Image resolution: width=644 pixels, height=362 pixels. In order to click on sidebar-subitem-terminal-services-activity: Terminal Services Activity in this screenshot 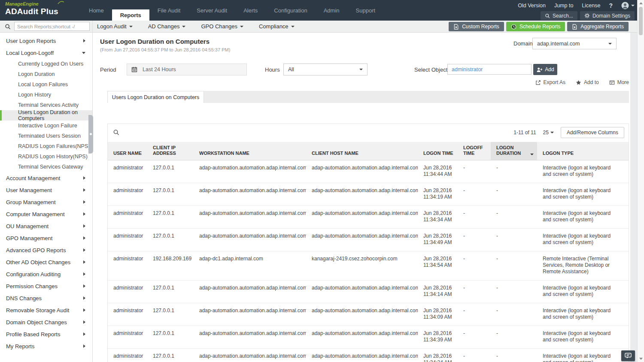, I will do `click(46, 105)`.